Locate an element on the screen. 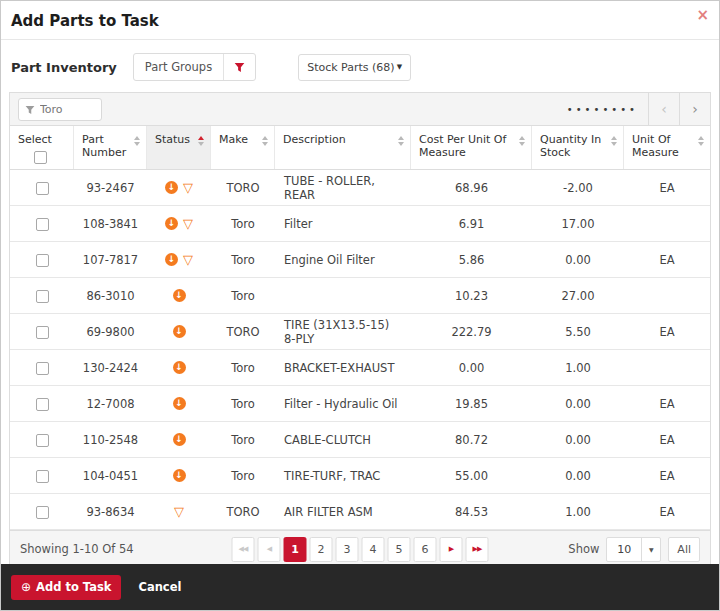 This screenshot has height=611, width=720. column-header-select: Select is located at coordinates (42, 148).